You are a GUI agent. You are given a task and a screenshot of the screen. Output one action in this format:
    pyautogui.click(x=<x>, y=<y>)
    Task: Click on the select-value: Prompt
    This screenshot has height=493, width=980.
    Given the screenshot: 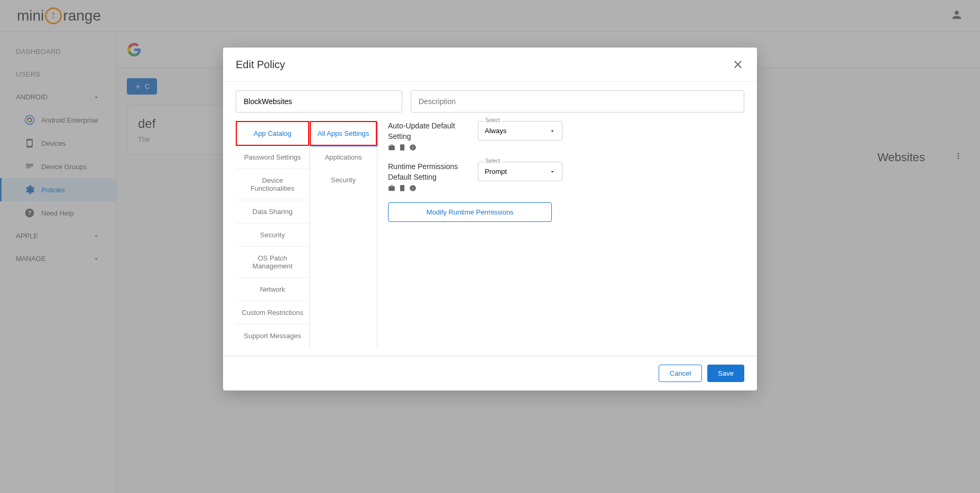 What is the action you would take?
    pyautogui.click(x=496, y=171)
    